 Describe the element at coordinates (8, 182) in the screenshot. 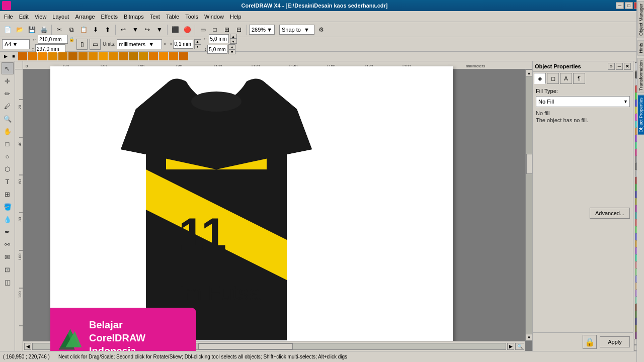

I see `text-tool: T` at that location.